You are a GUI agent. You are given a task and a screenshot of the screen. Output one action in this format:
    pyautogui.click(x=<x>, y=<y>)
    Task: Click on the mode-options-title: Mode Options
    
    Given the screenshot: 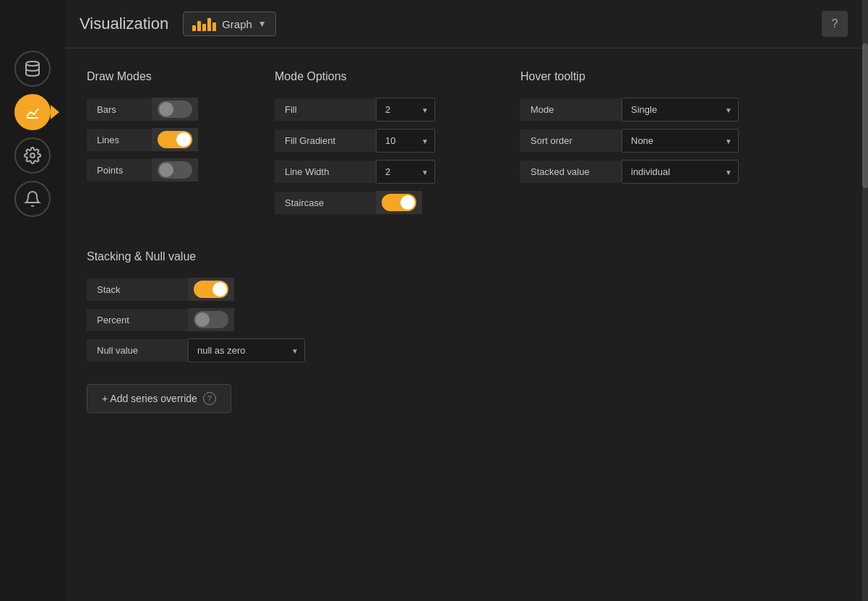 What is the action you would take?
    pyautogui.click(x=376, y=77)
    